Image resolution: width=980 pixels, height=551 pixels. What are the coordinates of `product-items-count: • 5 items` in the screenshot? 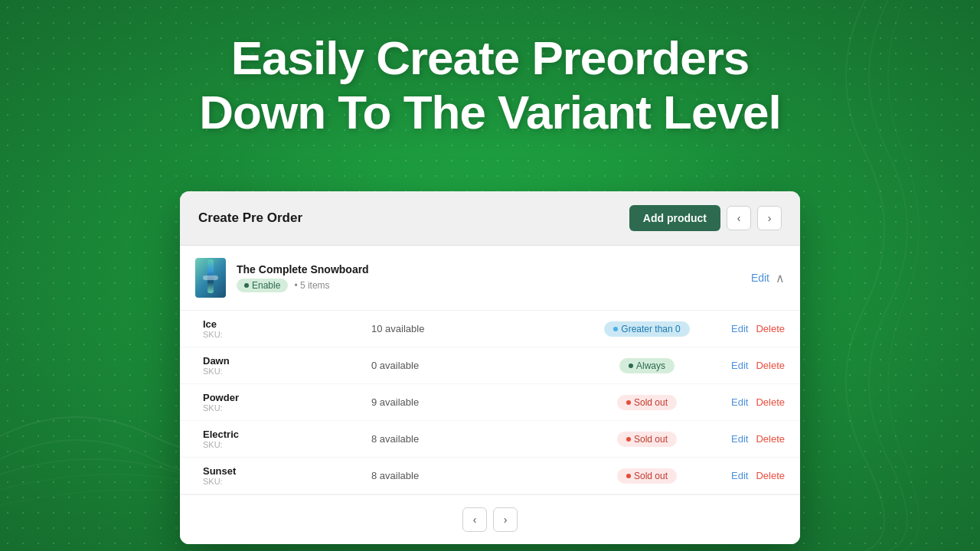 It's located at (312, 285).